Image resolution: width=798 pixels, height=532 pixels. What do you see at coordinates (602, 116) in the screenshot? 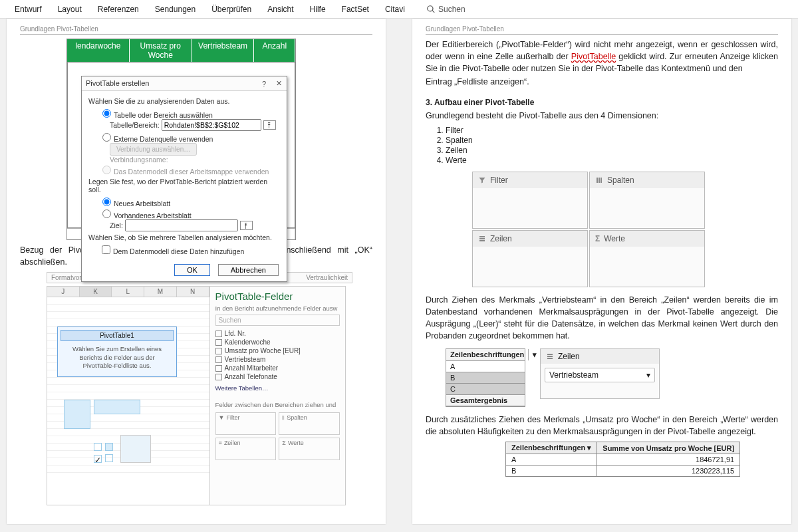
I see `para-4dim: Grundlegend besteht die Pivot-Tabelle au…` at bounding box center [602, 116].